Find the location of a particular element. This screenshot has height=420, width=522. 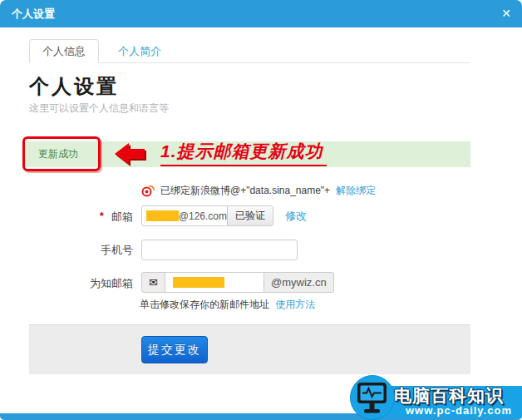

weibo-bound-text: 已绑定新浪微博@+"data.sina_name"+ is located at coordinates (245, 191).